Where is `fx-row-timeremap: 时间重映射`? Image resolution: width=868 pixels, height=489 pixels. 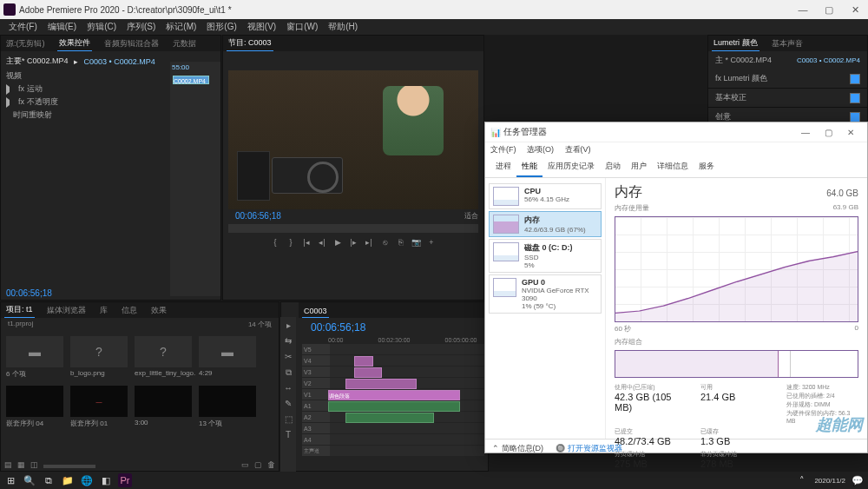
fx-row-timeremap: 时间重映射 is located at coordinates (33, 115).